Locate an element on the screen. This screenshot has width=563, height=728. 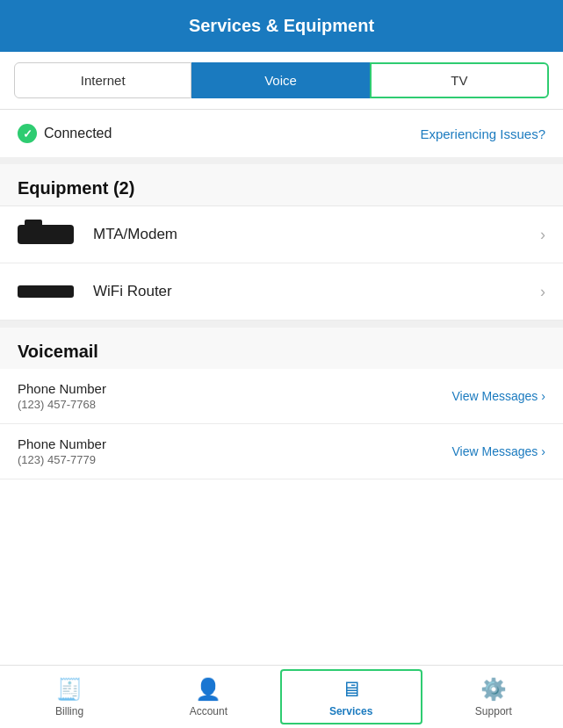
phone-info-2: Phone Number (123) 457-7779 is located at coordinates (61, 451).